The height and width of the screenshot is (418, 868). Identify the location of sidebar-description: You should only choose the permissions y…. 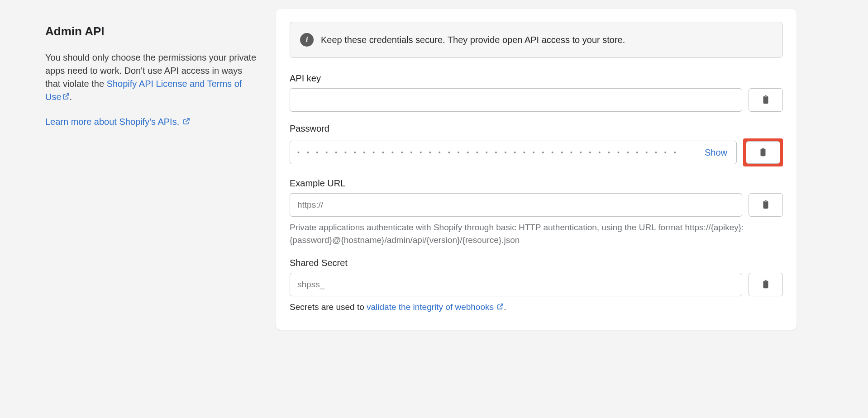
(152, 77).